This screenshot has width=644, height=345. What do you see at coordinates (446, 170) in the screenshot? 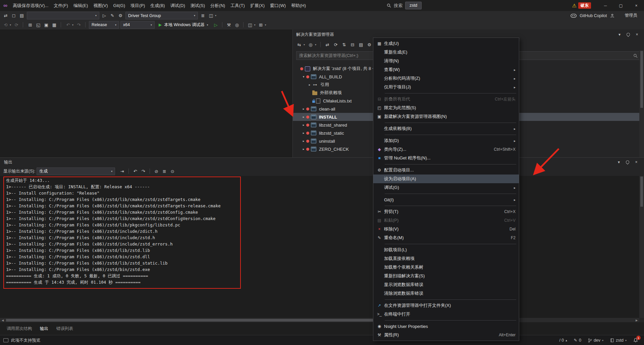
I see `context-menu-item: ⚙配置启动项目...` at bounding box center [446, 170].